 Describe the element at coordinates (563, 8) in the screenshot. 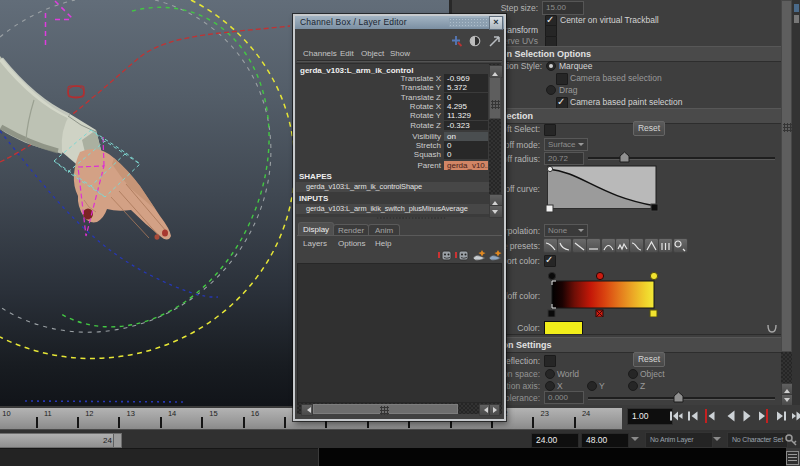

I see `step-size-field: 15.00` at that location.